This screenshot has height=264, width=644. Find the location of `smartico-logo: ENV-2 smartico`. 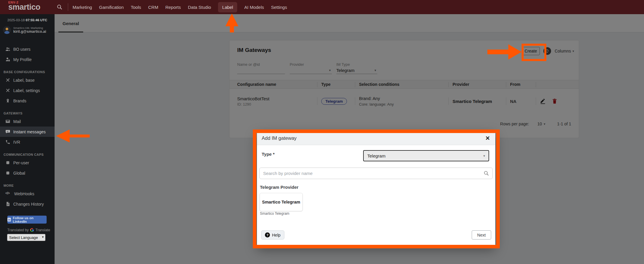

smartico-logo: ENV-2 smartico is located at coordinates (24, 5).